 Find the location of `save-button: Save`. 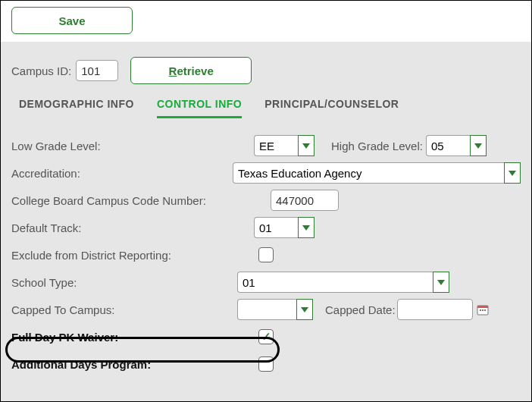

save-button: Save is located at coordinates (72, 20).